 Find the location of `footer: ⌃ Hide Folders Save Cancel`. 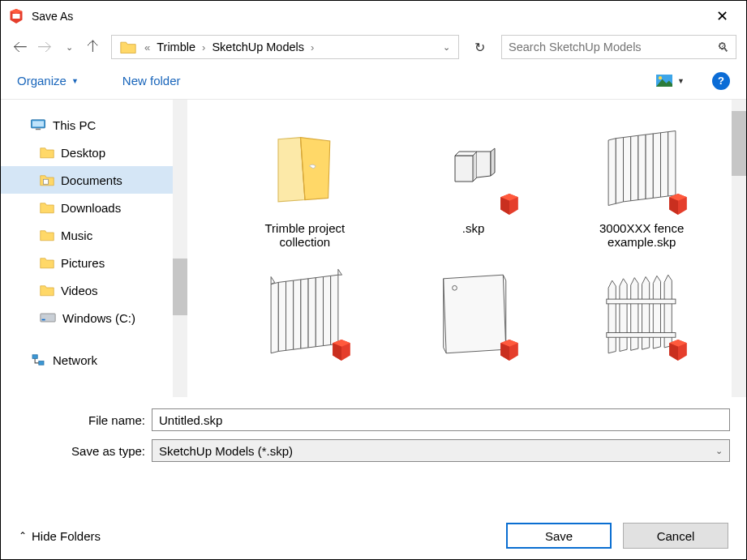

footer: ⌃ Hide Folders Save Cancel is located at coordinates (373, 536).